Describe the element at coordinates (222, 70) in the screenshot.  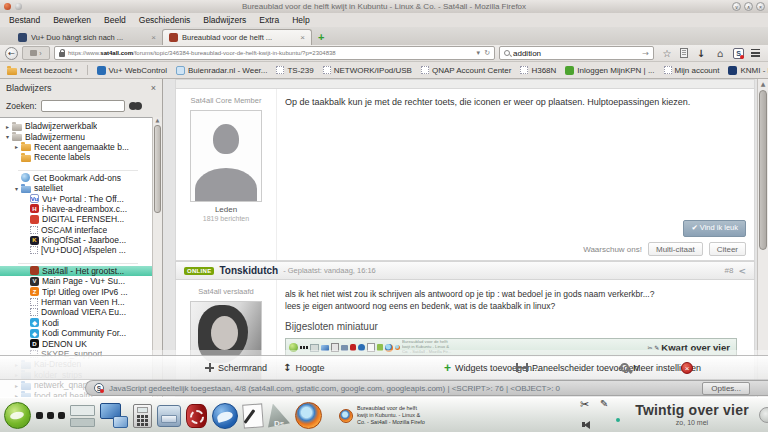
I see `bookmark-buienradar-nl-weer: Buienradar.nl - Weer...` at that location.